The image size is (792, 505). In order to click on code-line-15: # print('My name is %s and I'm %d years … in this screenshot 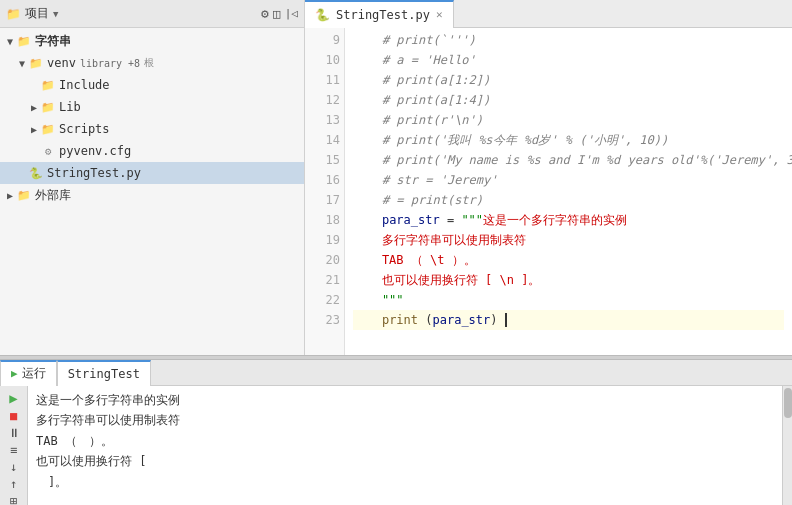, I will do `click(568, 160)`.